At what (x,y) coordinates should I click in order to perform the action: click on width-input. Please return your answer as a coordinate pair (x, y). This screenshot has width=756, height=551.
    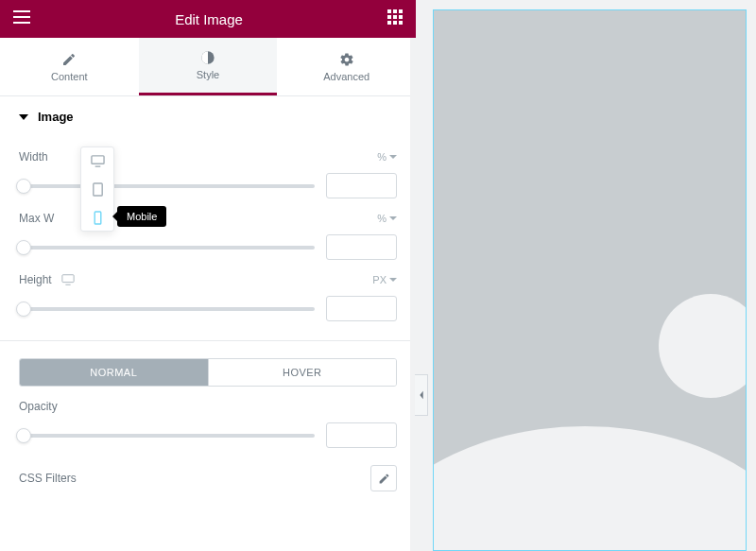
    Looking at the image, I should click on (361, 185).